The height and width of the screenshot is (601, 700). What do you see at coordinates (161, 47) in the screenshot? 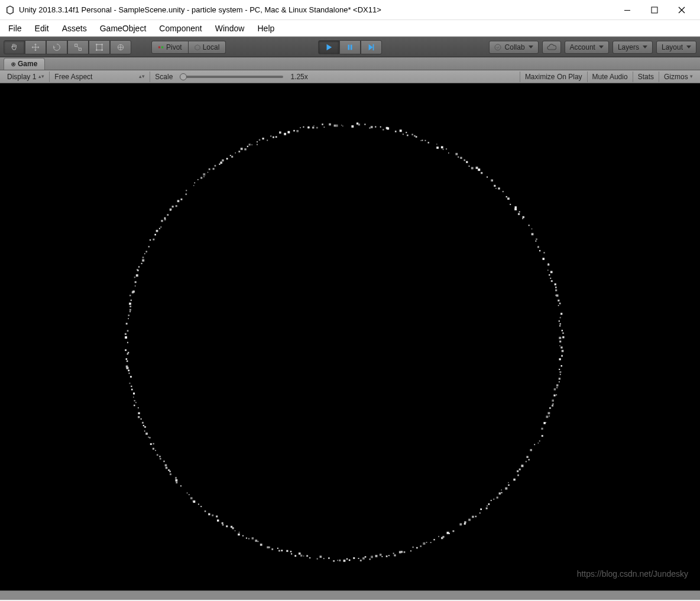
I see `pivot-icon` at bounding box center [161, 47].